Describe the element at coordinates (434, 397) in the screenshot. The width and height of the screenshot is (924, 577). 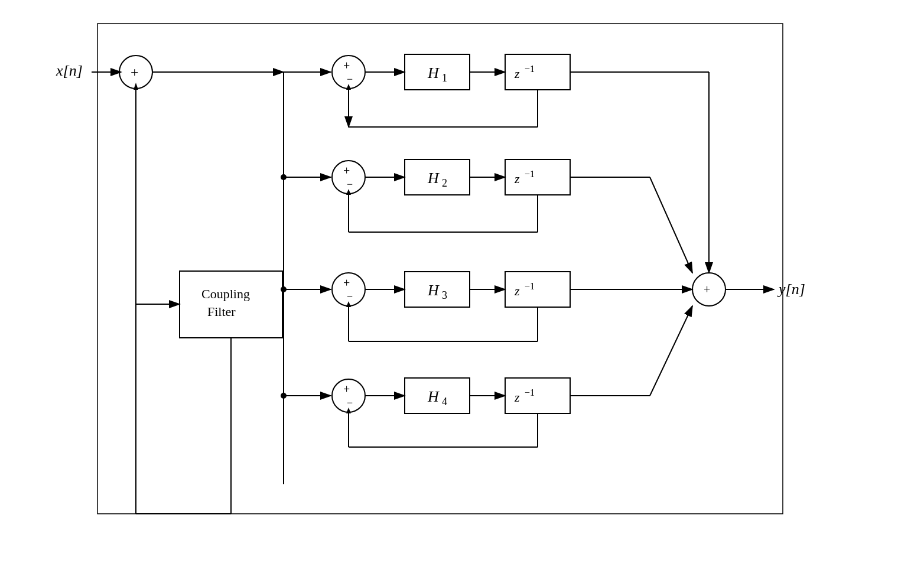
I see `h4-label: H` at that location.